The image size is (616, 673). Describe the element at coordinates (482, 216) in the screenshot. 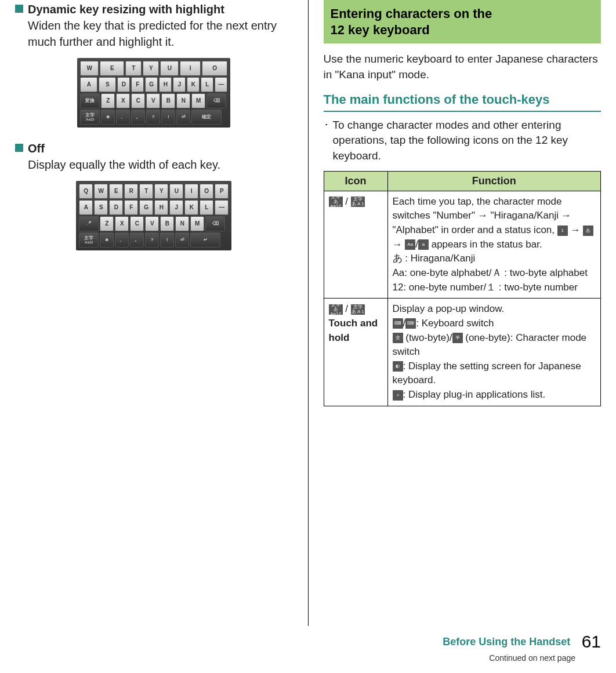

I see `func-text: Each time you tap, the character mode sw…` at that location.